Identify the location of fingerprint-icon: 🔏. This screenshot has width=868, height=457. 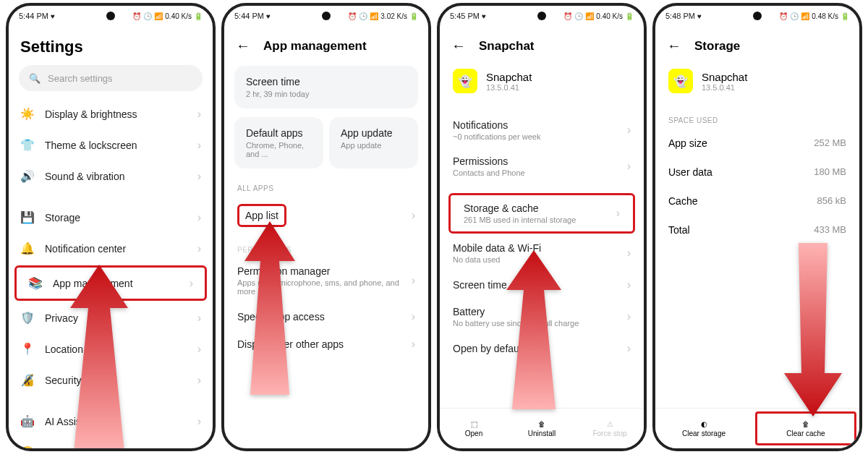
(27, 380).